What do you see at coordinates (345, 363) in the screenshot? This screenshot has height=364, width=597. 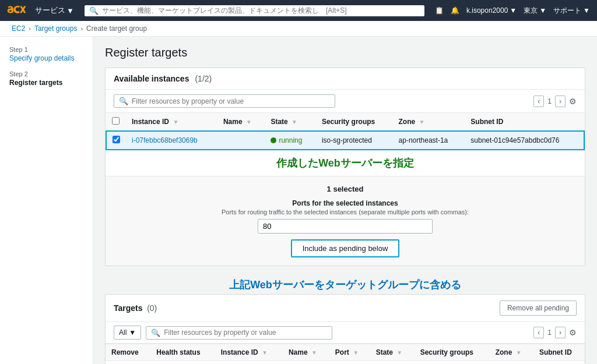 I see `table-row-empty: No instances added yet Specify instances…` at bounding box center [345, 363].